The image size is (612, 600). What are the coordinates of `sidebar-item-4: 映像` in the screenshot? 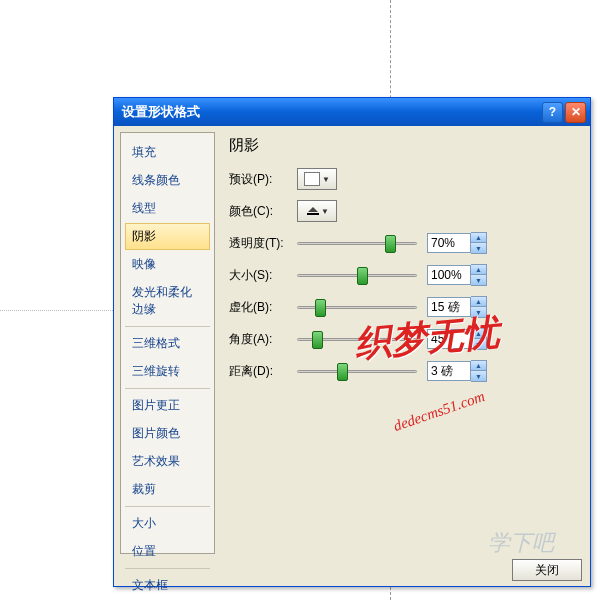 It's located at (168, 264).